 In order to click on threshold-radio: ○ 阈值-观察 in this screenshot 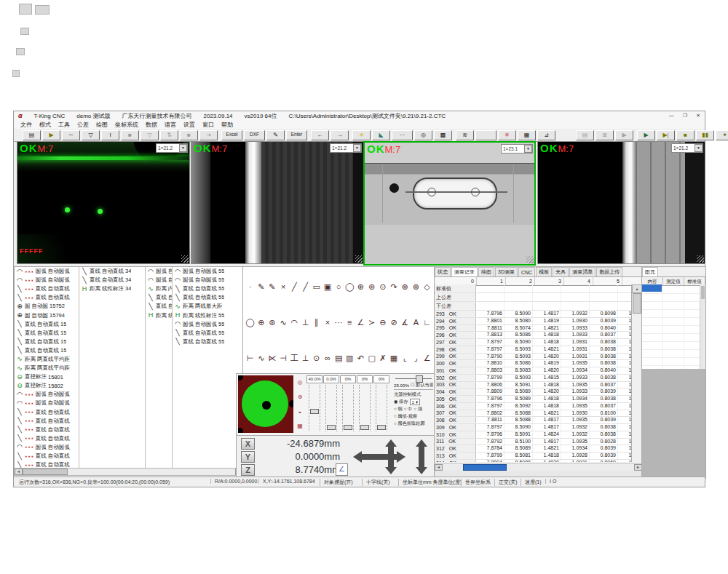, I will do `click(414, 416)`.